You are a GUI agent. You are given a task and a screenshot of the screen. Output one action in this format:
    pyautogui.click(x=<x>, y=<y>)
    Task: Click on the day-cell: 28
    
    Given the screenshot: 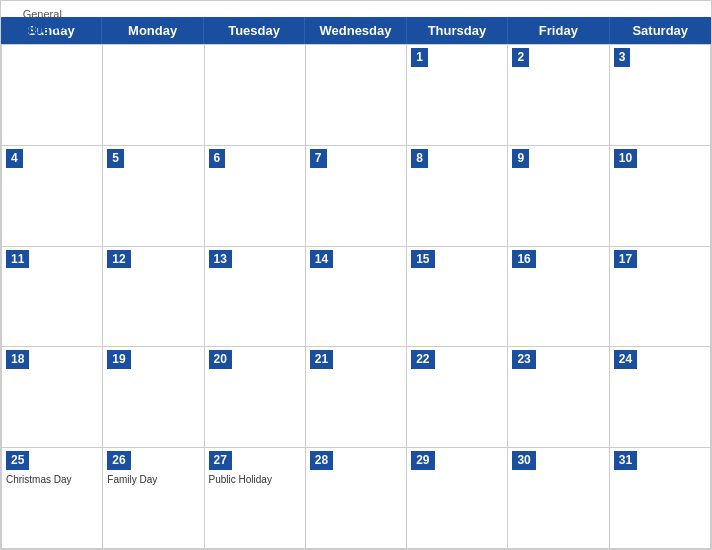 What is the action you would take?
    pyautogui.click(x=356, y=498)
    